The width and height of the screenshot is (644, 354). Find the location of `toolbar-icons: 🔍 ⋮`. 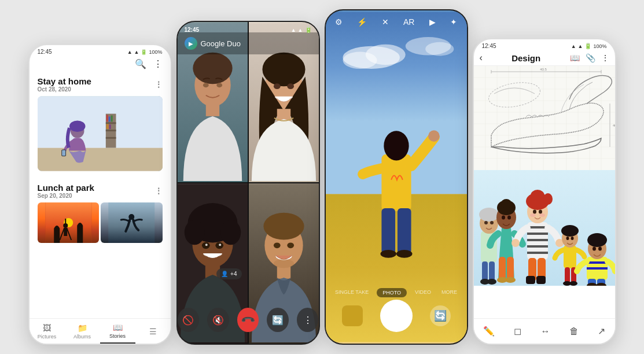

toolbar-icons: 🔍 ⋮ is located at coordinates (149, 64).